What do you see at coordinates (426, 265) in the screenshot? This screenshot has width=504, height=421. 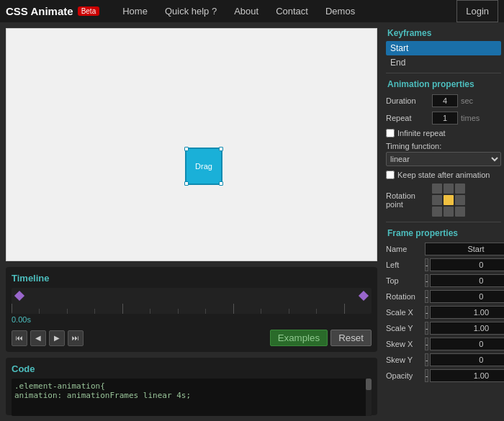 I see `frame-left-decr: -` at bounding box center [426, 265].